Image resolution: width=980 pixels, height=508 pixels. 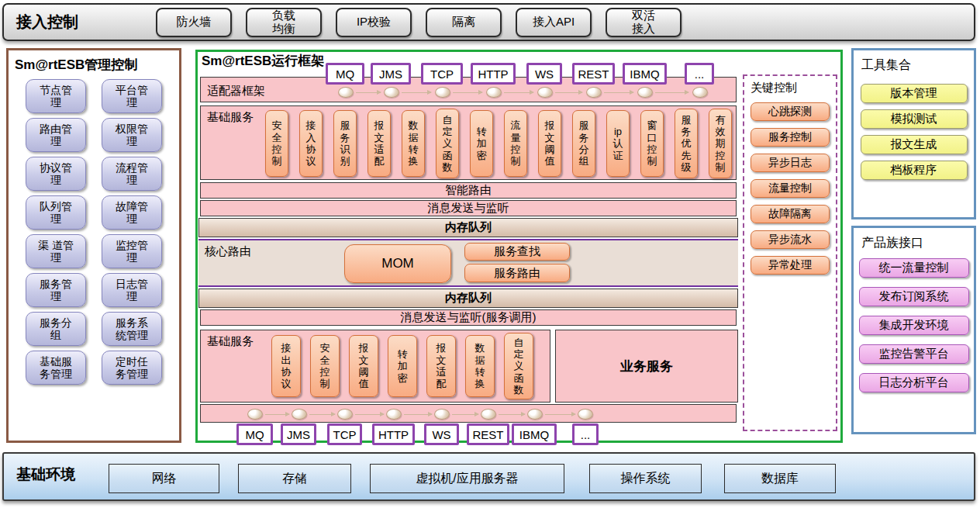 What do you see at coordinates (132, 174) in the screenshot?
I see `node-process-mgmt: 流程管理` at bounding box center [132, 174].